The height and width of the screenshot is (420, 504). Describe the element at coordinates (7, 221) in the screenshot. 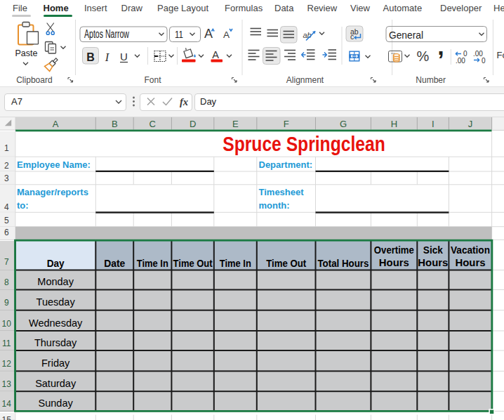

I see `svg-text: 5` at that location.